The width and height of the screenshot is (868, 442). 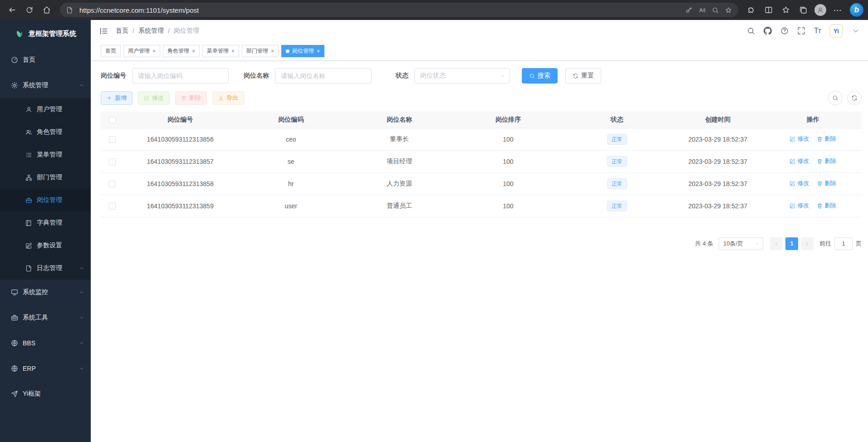 What do you see at coordinates (181, 51) in the screenshot?
I see `tab-role-mgmt: 角色管理 ×` at bounding box center [181, 51].